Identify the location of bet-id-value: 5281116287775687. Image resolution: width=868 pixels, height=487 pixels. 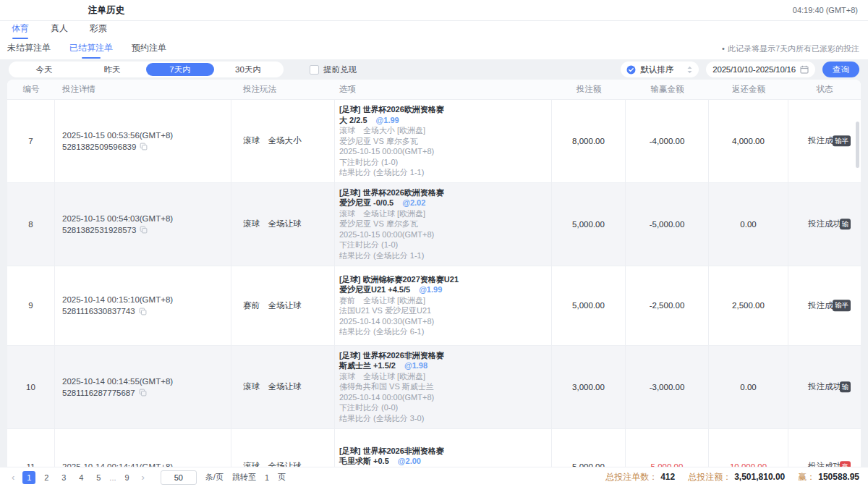
(98, 393).